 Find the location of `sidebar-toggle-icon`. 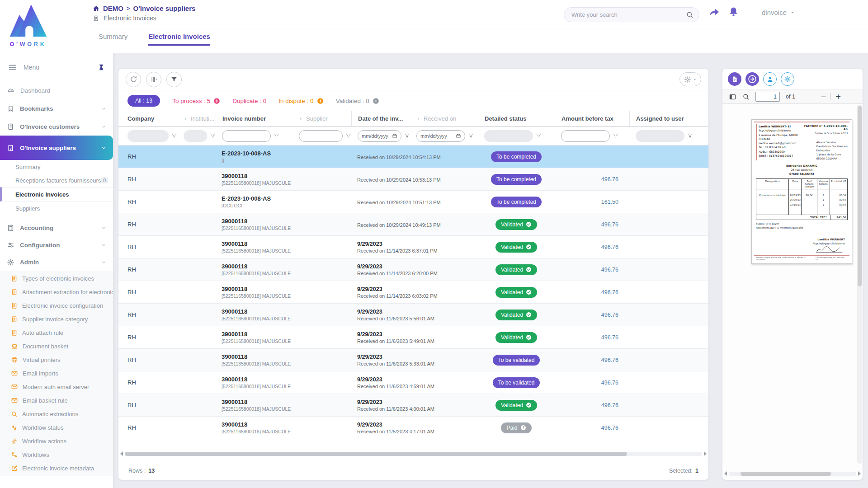

sidebar-toggle-icon is located at coordinates (732, 97).